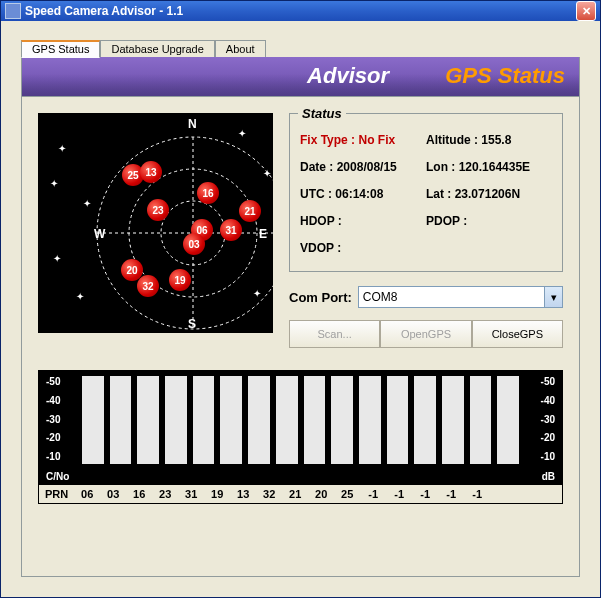 This screenshot has width=601, height=598. What do you see at coordinates (440, 167) in the screenshot?
I see `lon-label: Lon :` at bounding box center [440, 167].